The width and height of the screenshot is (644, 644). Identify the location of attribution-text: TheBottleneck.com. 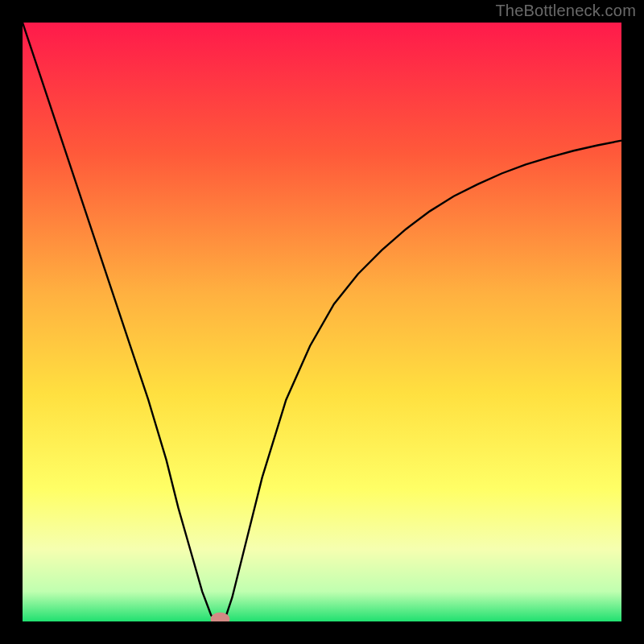
(565, 11).